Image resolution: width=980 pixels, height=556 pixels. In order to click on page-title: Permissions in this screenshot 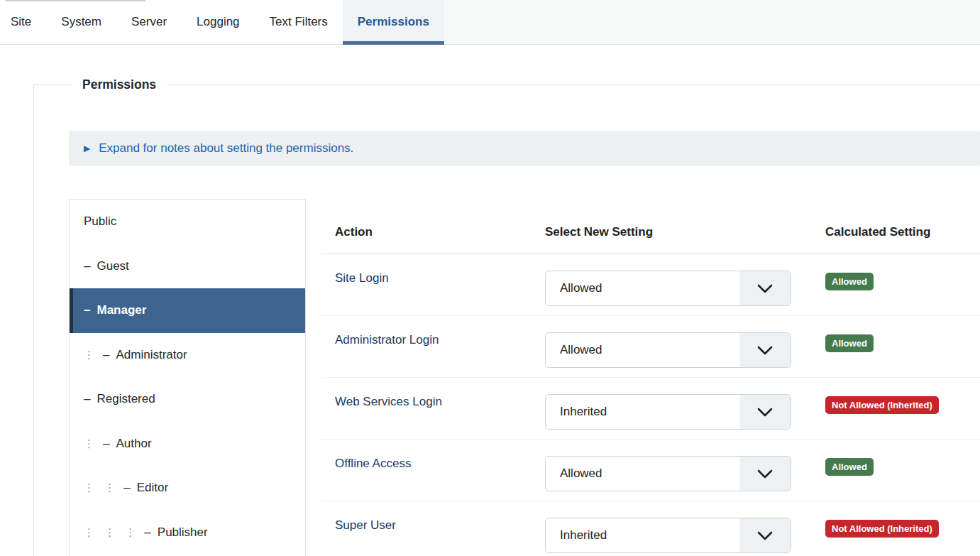, I will do `click(119, 85)`.